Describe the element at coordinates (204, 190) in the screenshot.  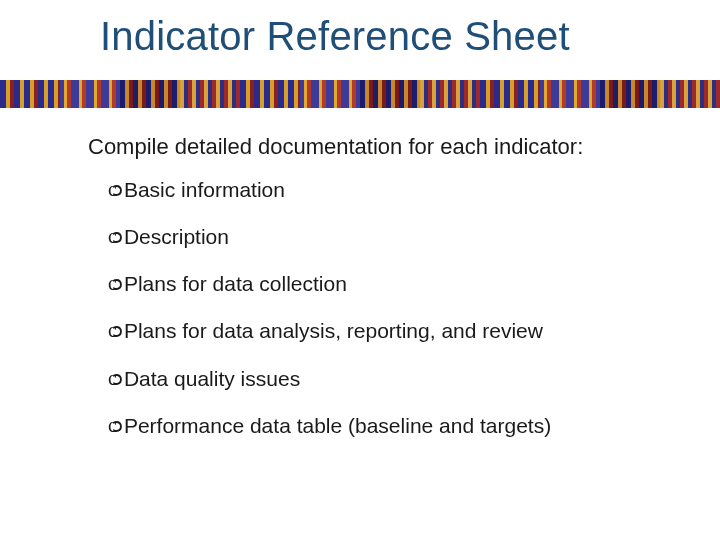
I see `bullet-text: Basic information` at that location.